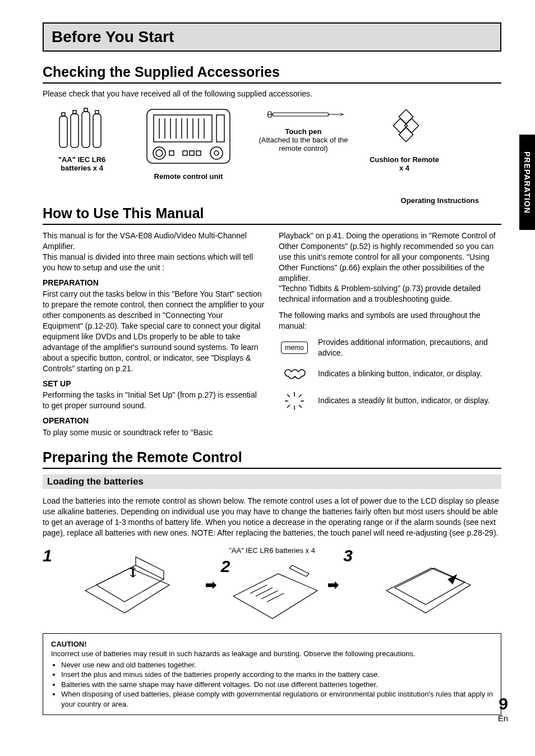 The image size is (535, 756). What do you see at coordinates (82, 128) in the screenshot?
I see `batteries-icon` at bounding box center [82, 128].